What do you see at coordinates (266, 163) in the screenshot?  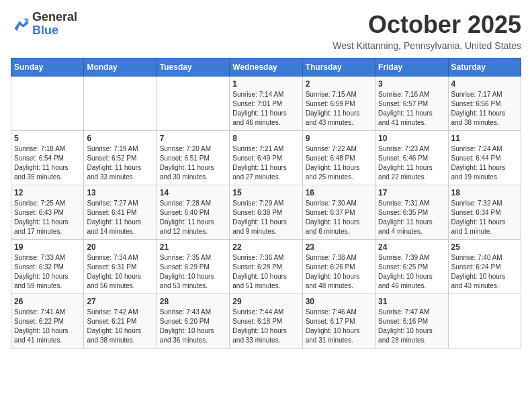 I see `day-info: Sunrise: 7:21 AM Sunset: 6:49 PM Dayligh…` at bounding box center [266, 163].